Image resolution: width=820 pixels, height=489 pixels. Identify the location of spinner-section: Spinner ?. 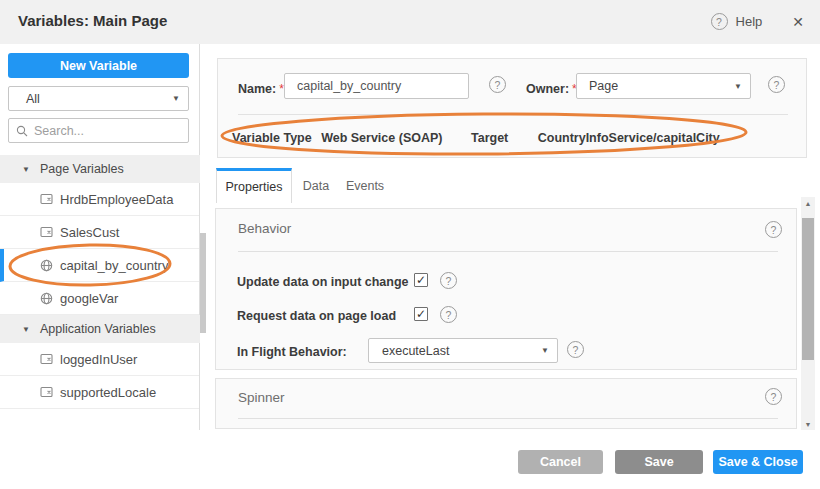
(506, 404).